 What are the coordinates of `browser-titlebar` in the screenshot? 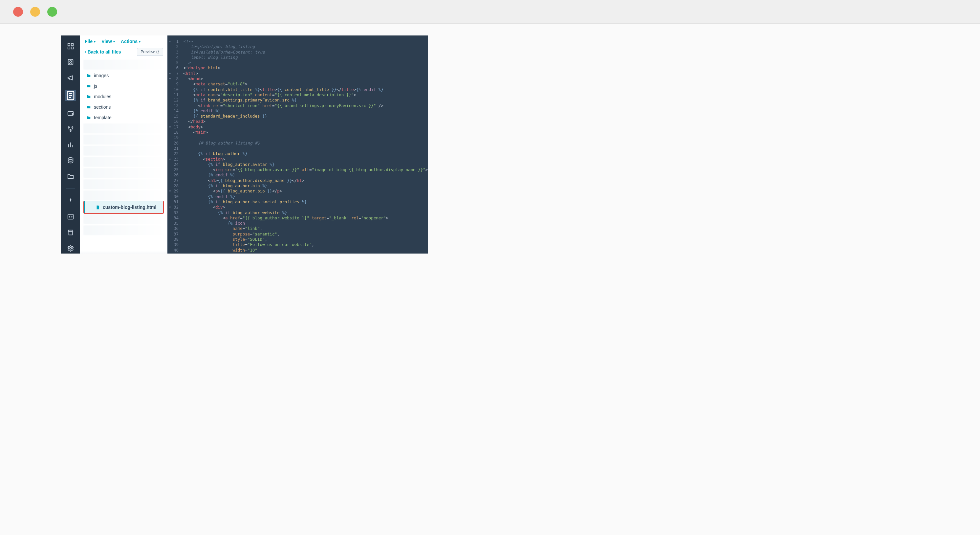 It's located at (490, 12).